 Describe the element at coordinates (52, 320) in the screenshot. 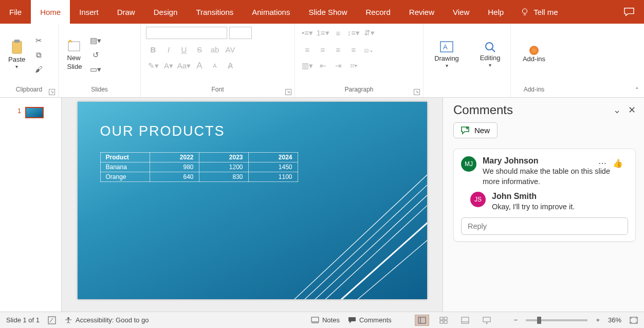

I see `spellcheck-button` at that location.